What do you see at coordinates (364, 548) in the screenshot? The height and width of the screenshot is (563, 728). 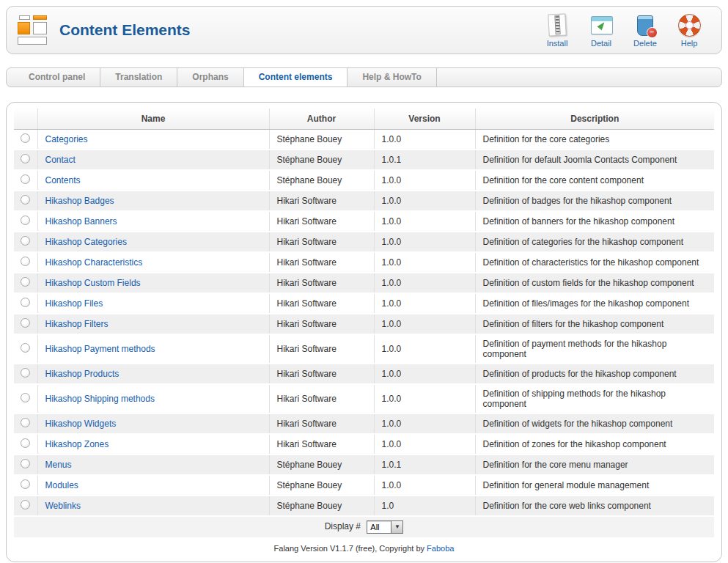 I see `falang-credits: Falang Version V1.1.7 (free), Copyright …` at bounding box center [364, 548].